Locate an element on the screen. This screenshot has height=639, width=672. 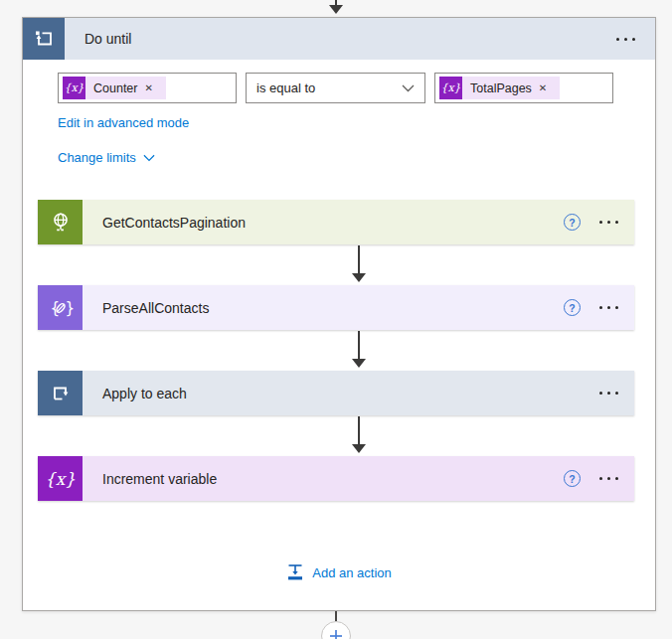
add-action-label: Add an action is located at coordinates (352, 572).